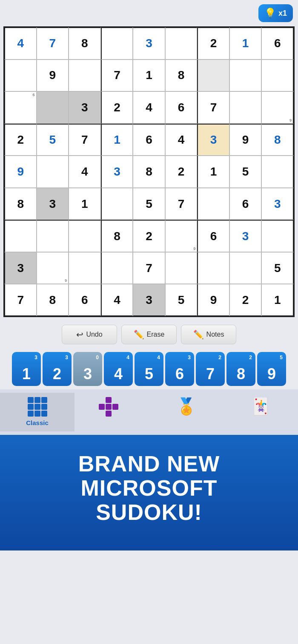 The width and height of the screenshot is (298, 644). I want to click on cell-0-1: 7, so click(53, 43).